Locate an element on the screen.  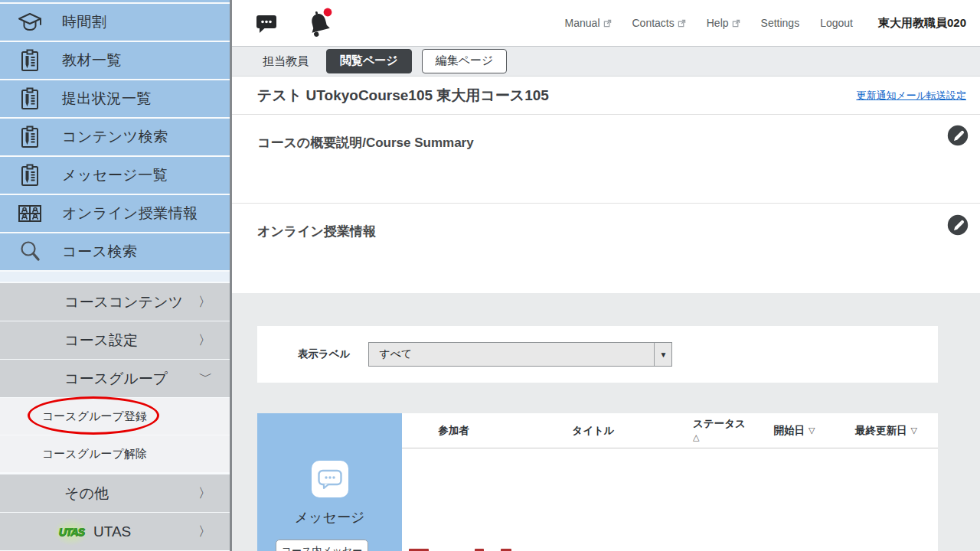
logout-link: Logout is located at coordinates (836, 23).